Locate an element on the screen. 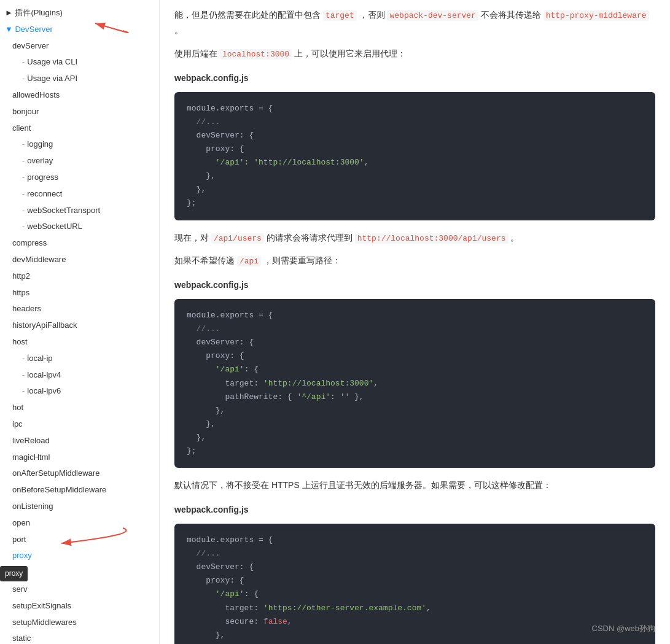 This screenshot has height=644, width=670. sidebar-item-reconnect: -reconnect is located at coordinates (80, 194).